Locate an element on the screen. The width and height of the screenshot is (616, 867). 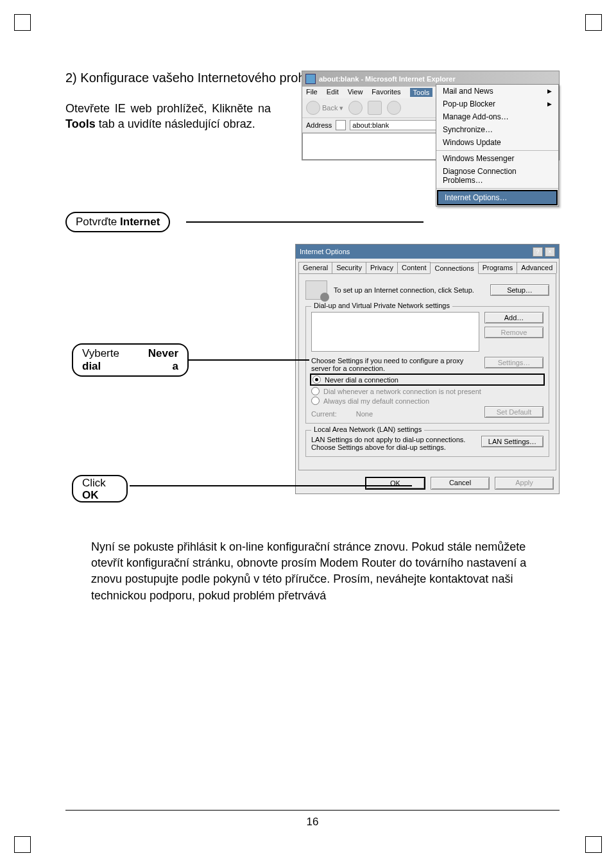
page-number: 16 is located at coordinates (312, 822).